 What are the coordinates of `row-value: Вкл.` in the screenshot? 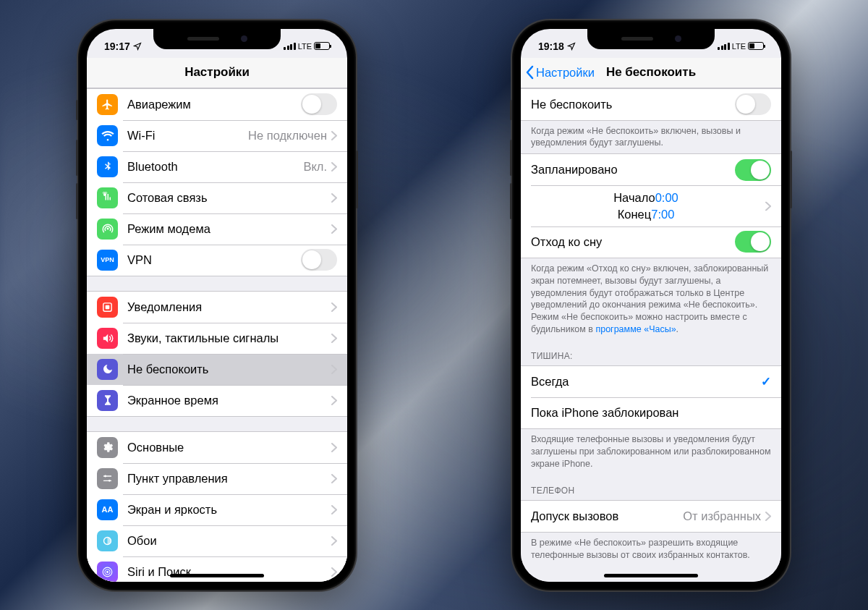 It's located at (315, 166).